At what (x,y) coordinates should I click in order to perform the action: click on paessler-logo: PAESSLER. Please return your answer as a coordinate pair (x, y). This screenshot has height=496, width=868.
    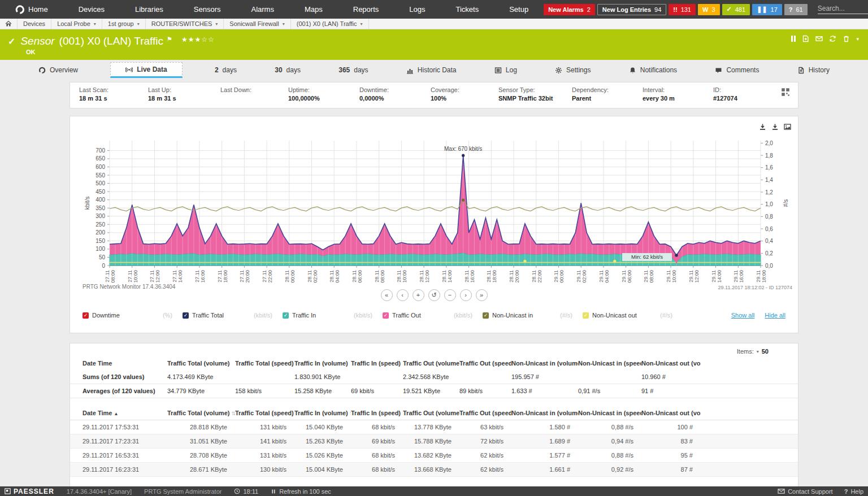
    Looking at the image, I should click on (29, 491).